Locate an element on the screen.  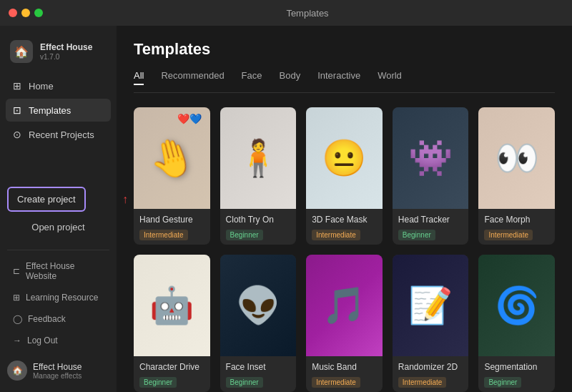
template-card-music-band: 🎵 Music Band Intermediate is located at coordinates (345, 323).